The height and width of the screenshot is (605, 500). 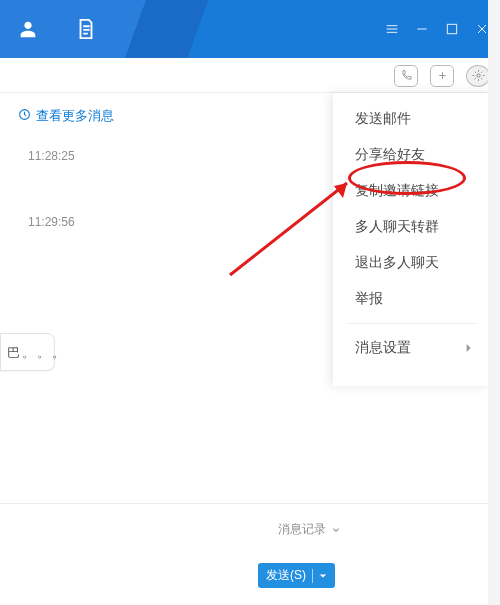 What do you see at coordinates (75, 116) in the screenshot?
I see `view-more-messages-label: 查看更多消息` at bounding box center [75, 116].